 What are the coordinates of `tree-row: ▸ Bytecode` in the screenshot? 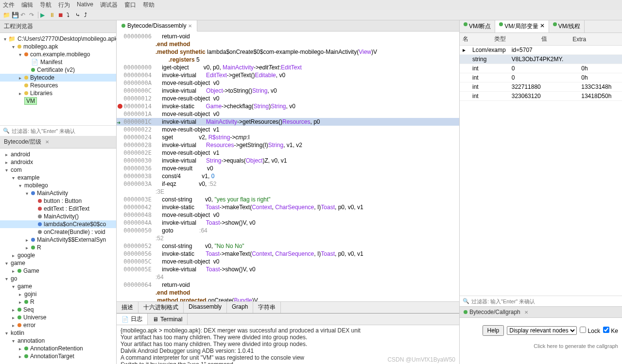 It's located at (58, 78).